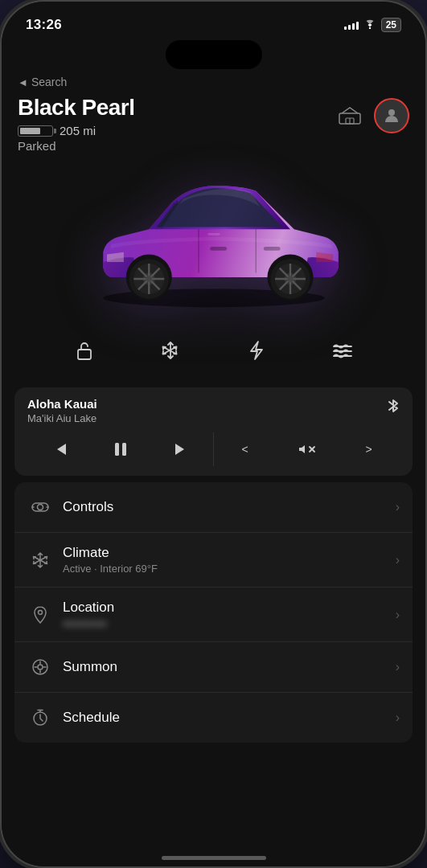 This screenshot has height=868, width=427. What do you see at coordinates (84, 350) in the screenshot?
I see `lock-button` at bounding box center [84, 350].